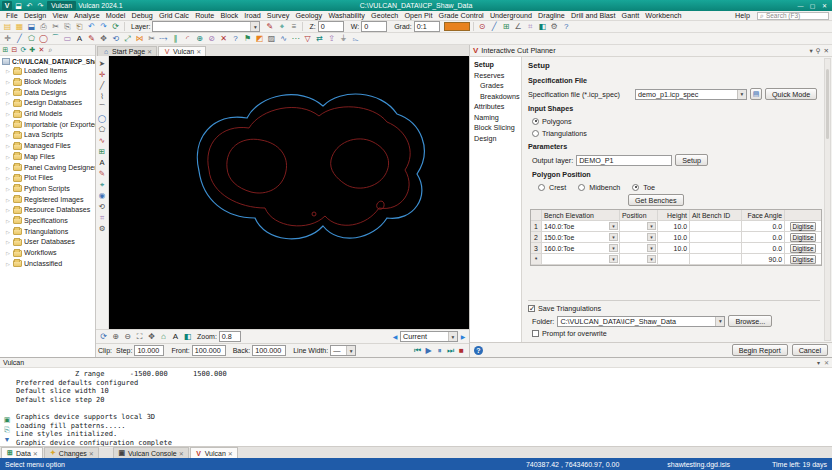 This screenshot has width=832, height=470. I want to click on triangulations-radio, so click(536, 134).